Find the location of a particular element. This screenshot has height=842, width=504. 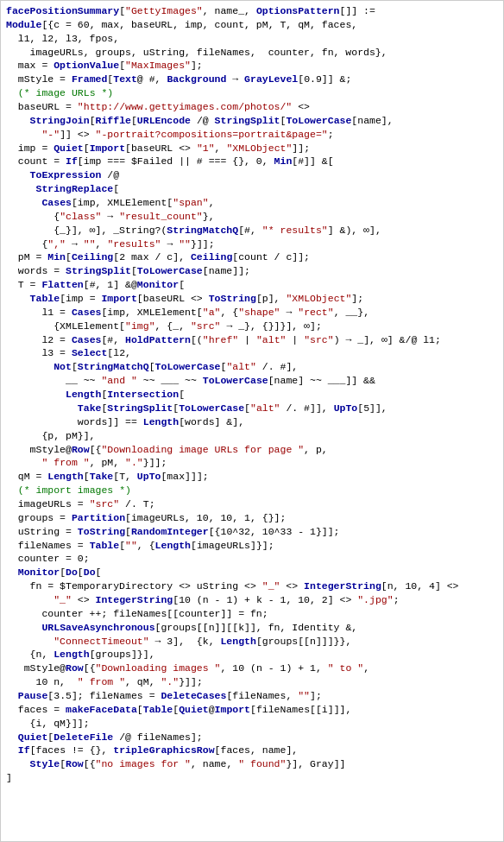

code-line: count = If[imp === $Failed || # === {}, … is located at coordinates (252, 161).